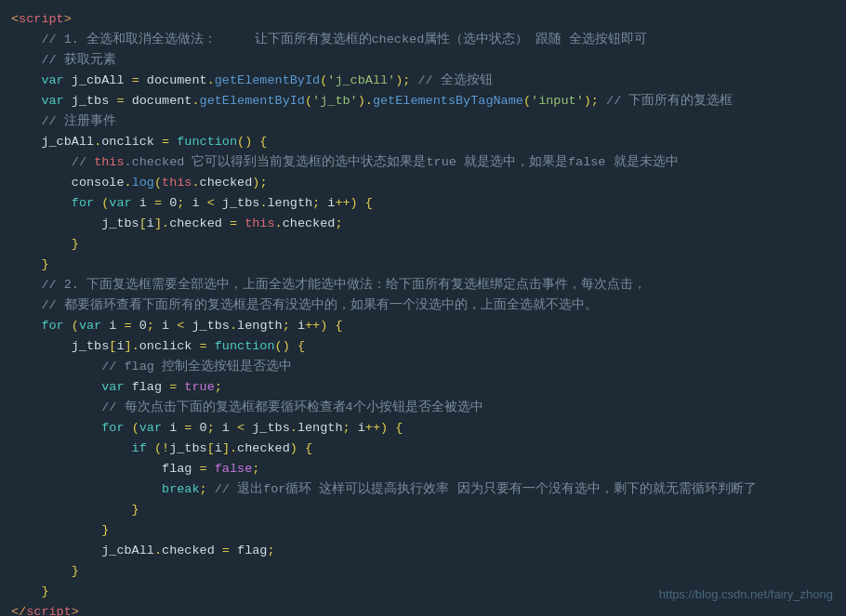 Image resolution: width=846 pixels, height=616 pixels. What do you see at coordinates (423, 490) in the screenshot?
I see `line-24: break; // 退出for循环 这样可以提高执行效率 因为只要有一个没有选中…` at bounding box center [423, 490].